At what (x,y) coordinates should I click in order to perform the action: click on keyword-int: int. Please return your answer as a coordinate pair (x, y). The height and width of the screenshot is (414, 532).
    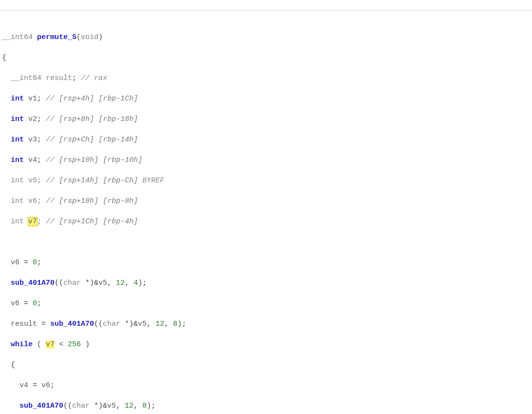
    Looking at the image, I should click on (18, 99).